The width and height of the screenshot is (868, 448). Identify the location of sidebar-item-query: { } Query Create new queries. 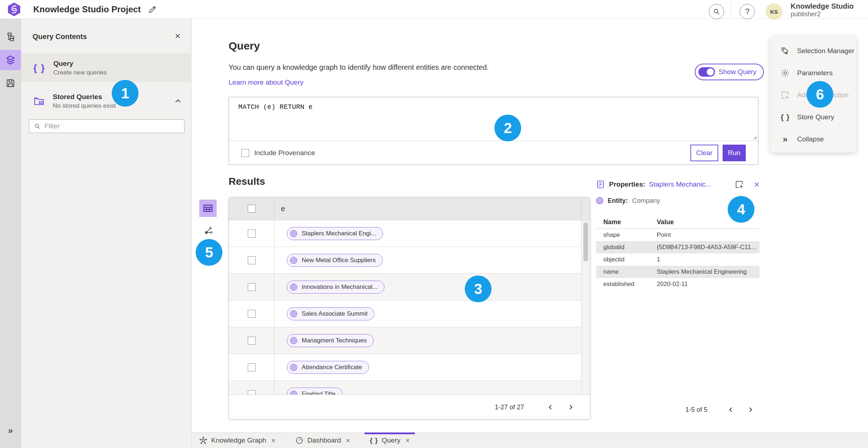
(106, 68).